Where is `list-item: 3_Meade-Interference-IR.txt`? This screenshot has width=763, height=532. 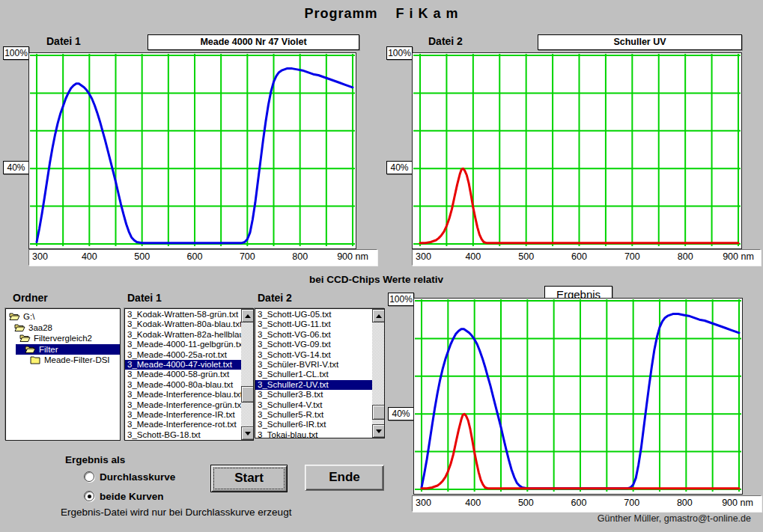
list-item: 3_Meade-Interference-IR.txt is located at coordinates (183, 415).